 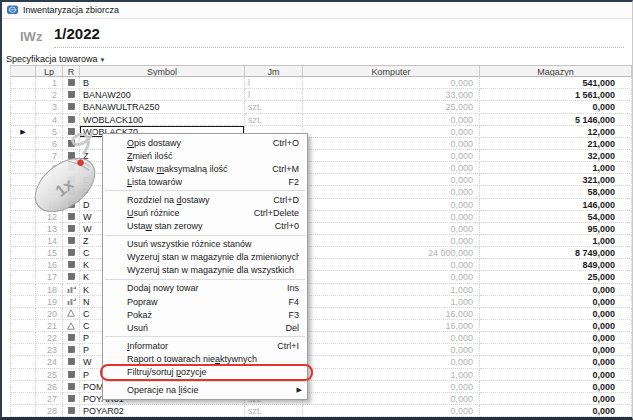 What do you see at coordinates (50, 314) in the screenshot?
I see `cell-lp: 20` at bounding box center [50, 314].